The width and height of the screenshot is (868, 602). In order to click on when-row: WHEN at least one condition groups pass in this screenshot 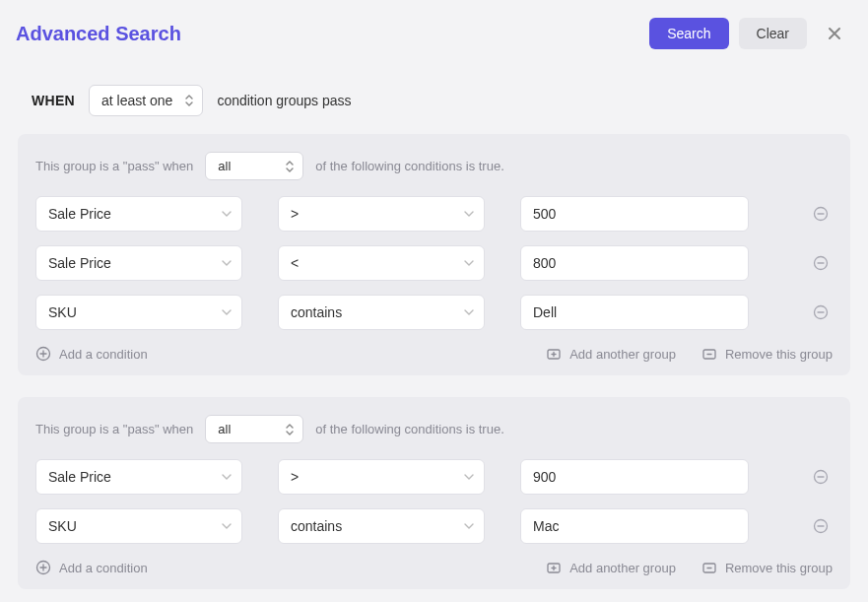, I will do `click(441, 100)`.